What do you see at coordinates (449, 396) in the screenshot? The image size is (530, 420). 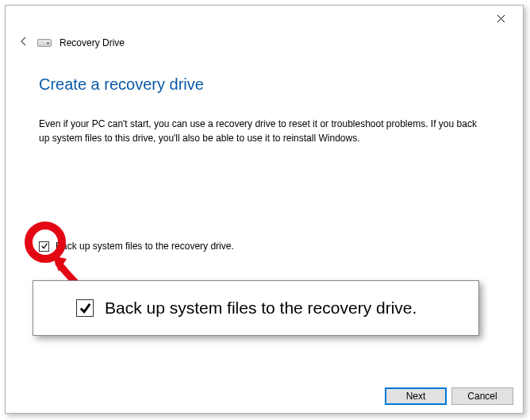 I see `button-bar: Next Cancel` at bounding box center [449, 396].